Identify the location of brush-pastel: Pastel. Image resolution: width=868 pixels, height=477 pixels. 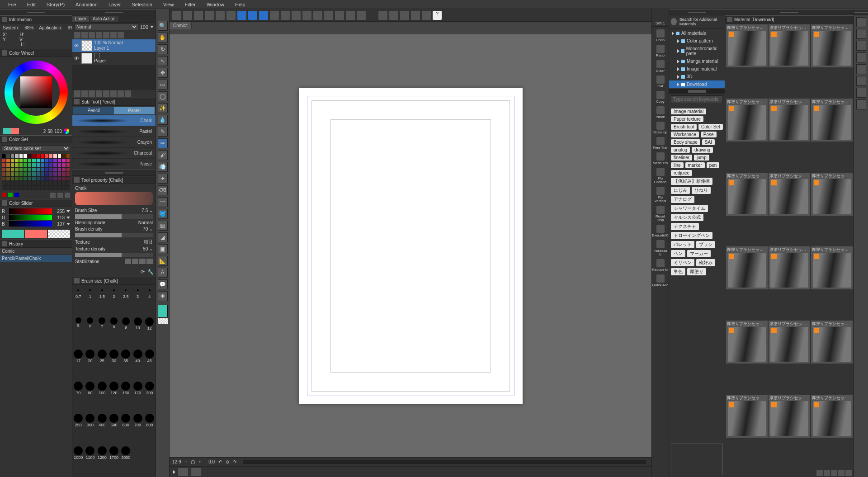
(114, 132).